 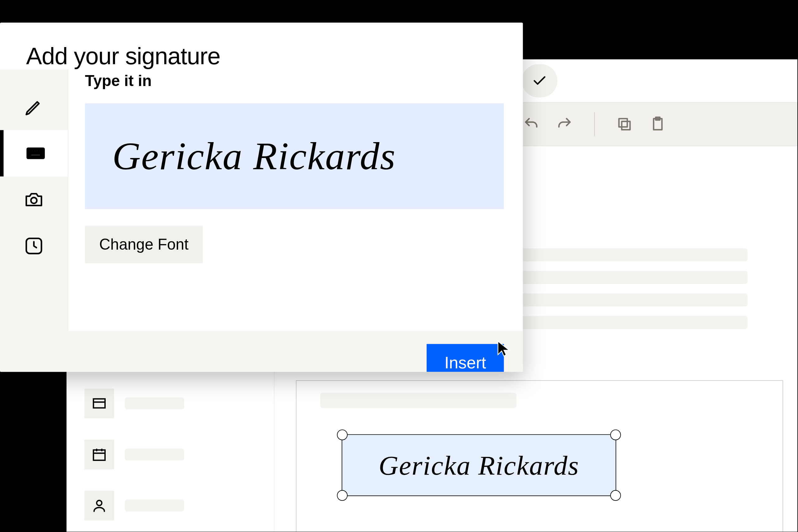 I want to click on toolbar-separator, so click(x=594, y=124).